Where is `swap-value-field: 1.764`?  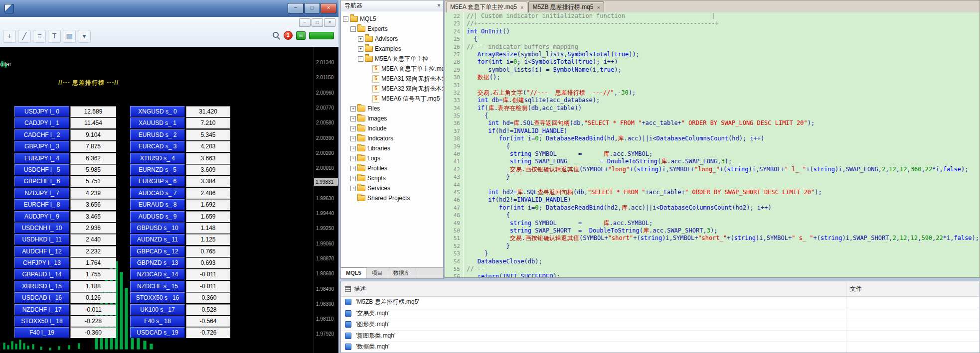
swap-value-field: 1.764 is located at coordinates (93, 263).